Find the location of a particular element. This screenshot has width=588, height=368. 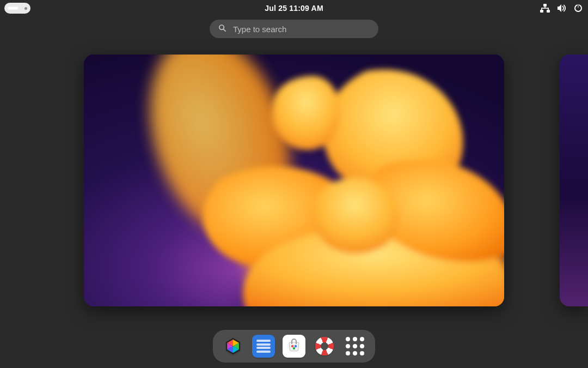

app-color-profiles is located at coordinates (233, 346).